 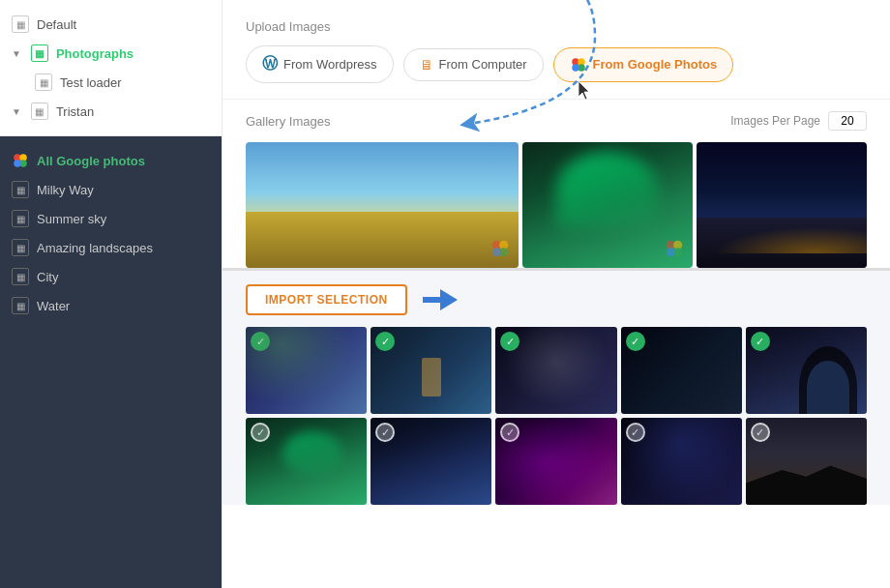 I want to click on sidebar-label-test-loader: Test loader, so click(x=91, y=83).